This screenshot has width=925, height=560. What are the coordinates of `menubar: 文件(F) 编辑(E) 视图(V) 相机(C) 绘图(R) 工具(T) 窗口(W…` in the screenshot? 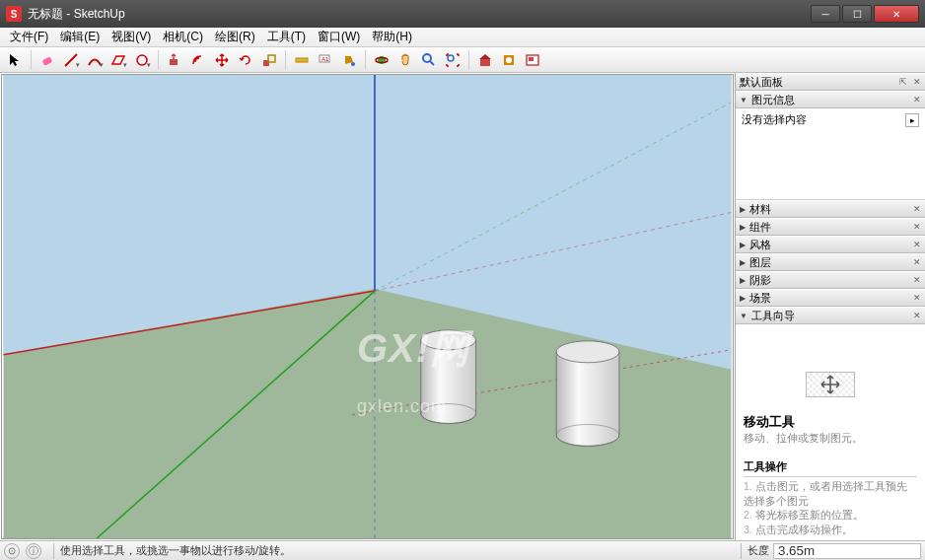 It's located at (462, 37).